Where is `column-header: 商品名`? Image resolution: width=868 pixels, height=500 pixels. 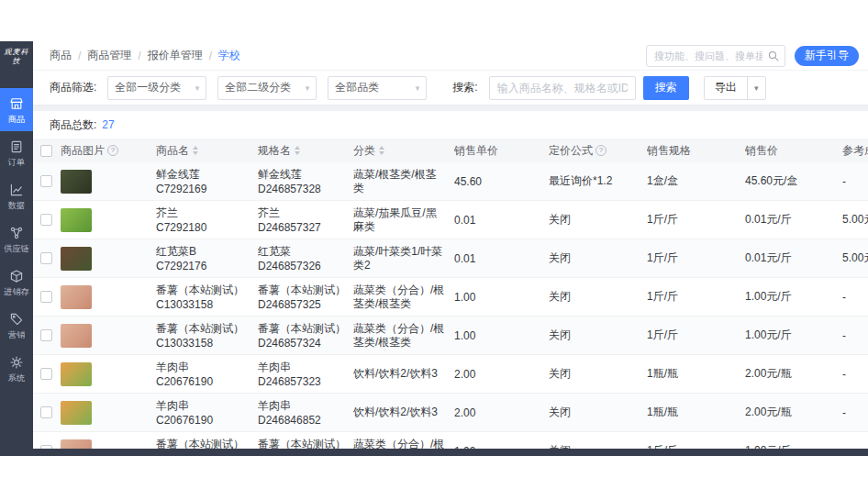 column-header: 商品名 is located at coordinates (207, 150).